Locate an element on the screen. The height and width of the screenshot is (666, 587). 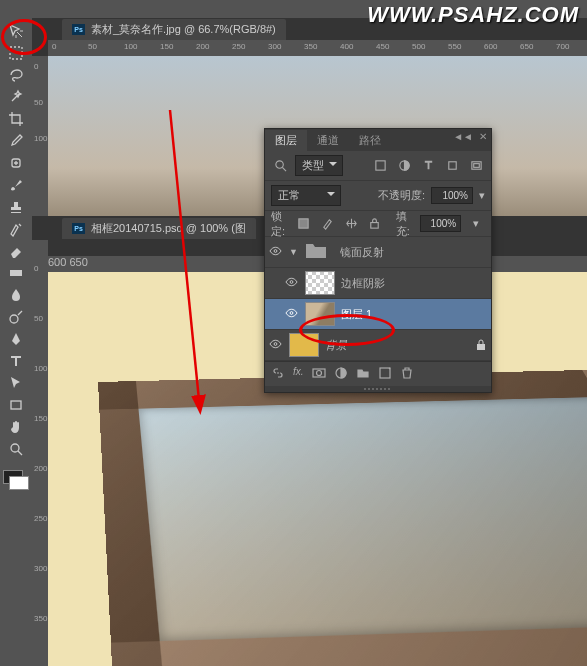
filter-pixel-icon is located at coordinates (380, 166).